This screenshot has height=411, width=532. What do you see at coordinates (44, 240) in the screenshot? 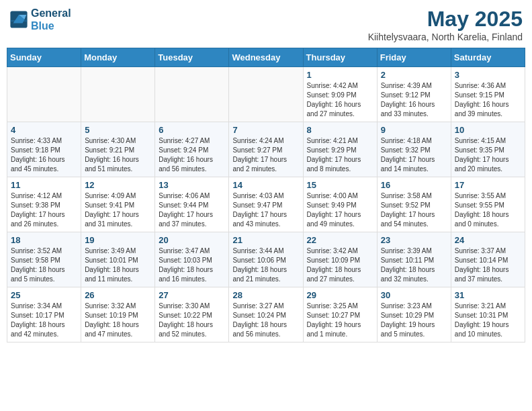
I see `day-number: 18` at bounding box center [44, 240].